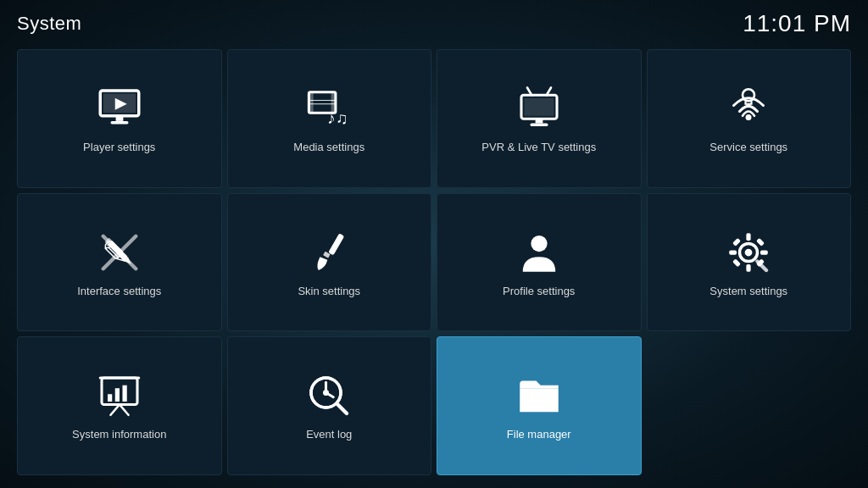 The width and height of the screenshot is (868, 488). I want to click on profile-icon, so click(539, 252).